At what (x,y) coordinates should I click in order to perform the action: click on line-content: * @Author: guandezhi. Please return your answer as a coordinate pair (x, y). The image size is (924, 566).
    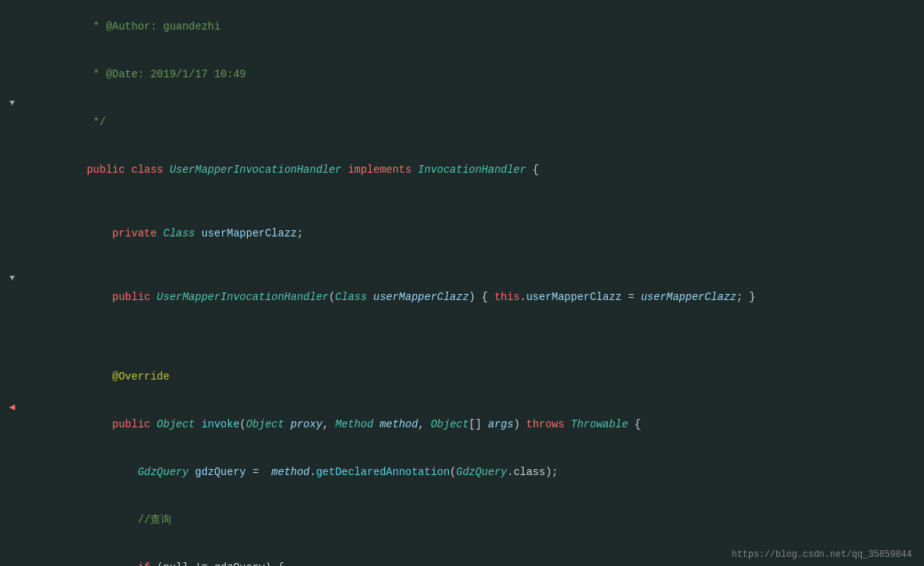
    Looking at the image, I should click on (481, 27).